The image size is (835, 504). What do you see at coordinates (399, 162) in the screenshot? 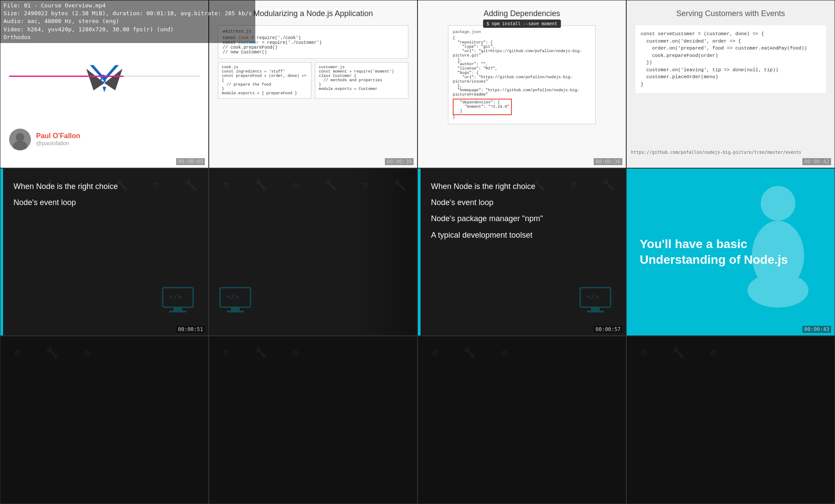
I see `timestamp-r1c2: 00:00:30` at bounding box center [399, 162].